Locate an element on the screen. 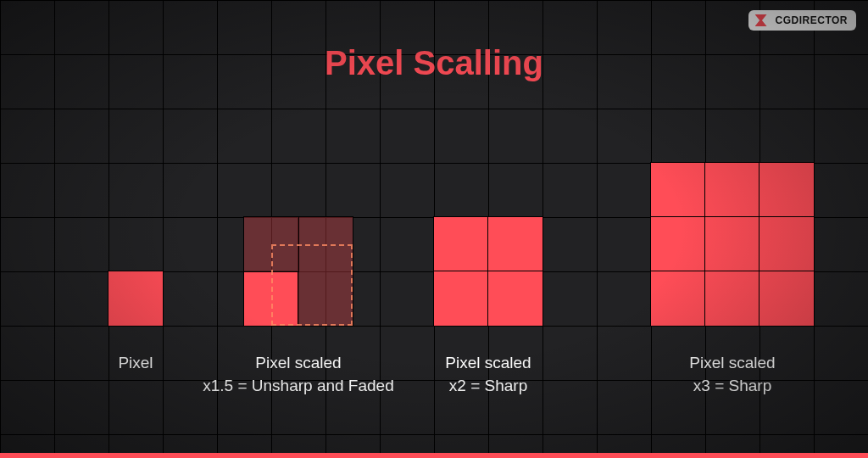 The width and height of the screenshot is (868, 458). label-original-line1: Pixel is located at coordinates (136, 363).